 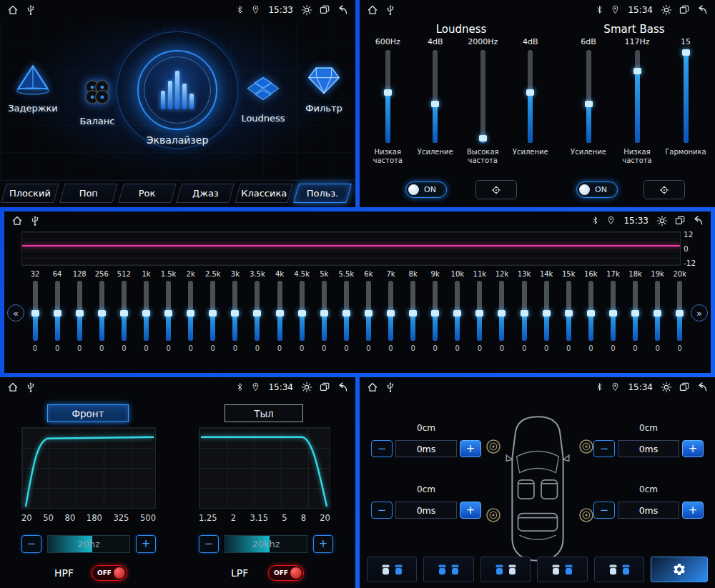 What do you see at coordinates (483, 101) in the screenshot?
I see `vertical-slider: 2000Hz Высокая частота` at bounding box center [483, 101].